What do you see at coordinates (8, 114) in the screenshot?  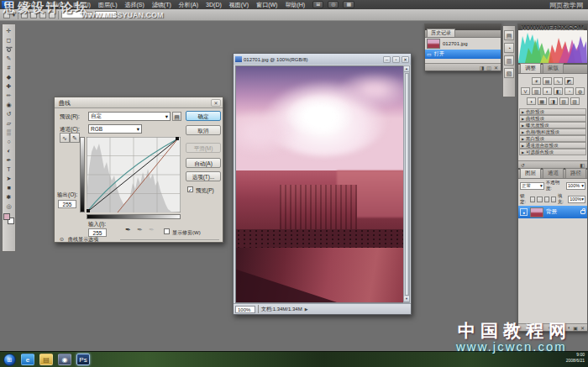 I see `tool-history-brush-icon: ↺` at bounding box center [8, 114].